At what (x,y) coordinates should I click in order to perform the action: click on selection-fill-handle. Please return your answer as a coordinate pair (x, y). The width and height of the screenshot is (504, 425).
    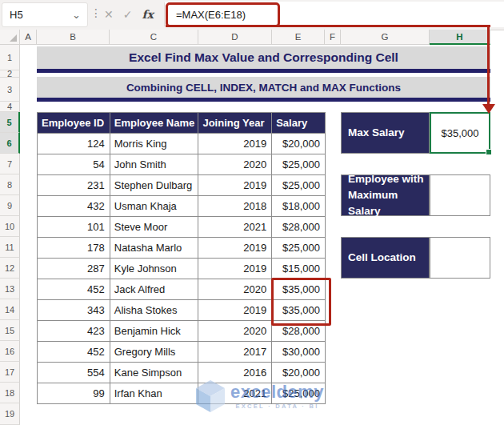
    Looking at the image, I should click on (489, 152).